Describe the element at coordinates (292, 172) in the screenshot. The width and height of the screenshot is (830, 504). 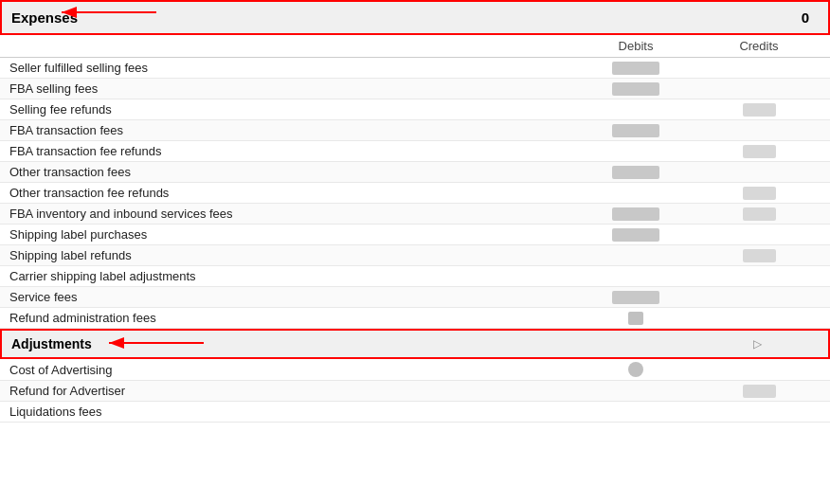
I see `row-label: Other transaction fees` at that location.